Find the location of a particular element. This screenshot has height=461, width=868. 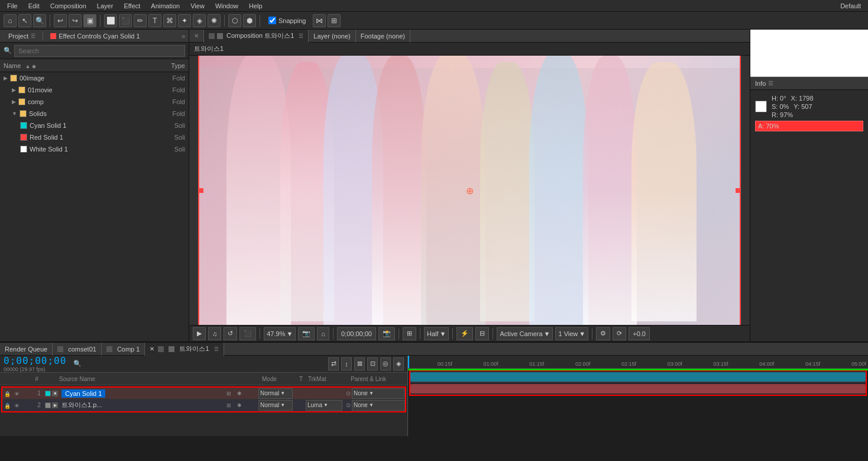

view-layout-dropdown: 1 View ▼ is located at coordinates (572, 334).